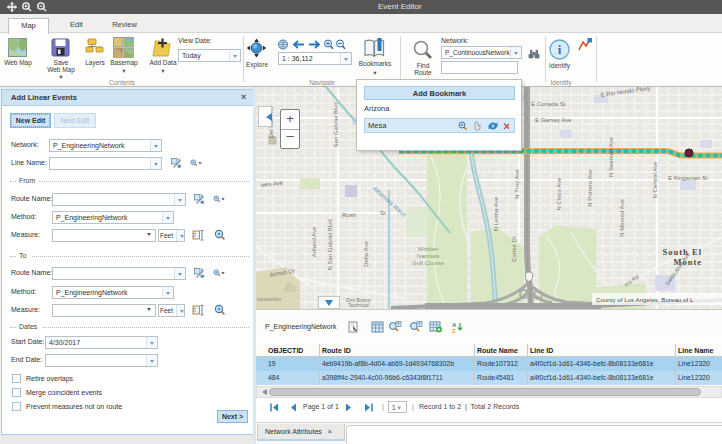 This screenshot has width=722, height=444. I want to click on svg-text: N Seaman Ave, so click(611, 156).